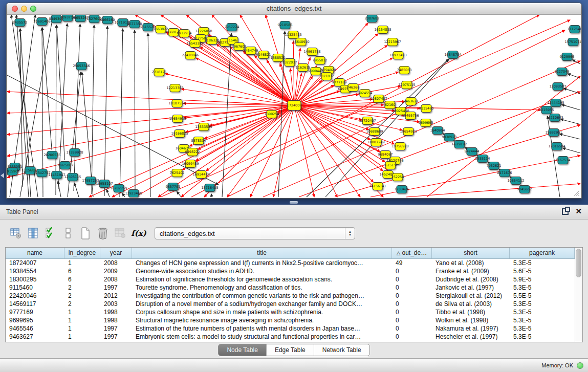 This screenshot has height=372, width=588. I want to click on graph-node: 19166825, so click(179, 134).